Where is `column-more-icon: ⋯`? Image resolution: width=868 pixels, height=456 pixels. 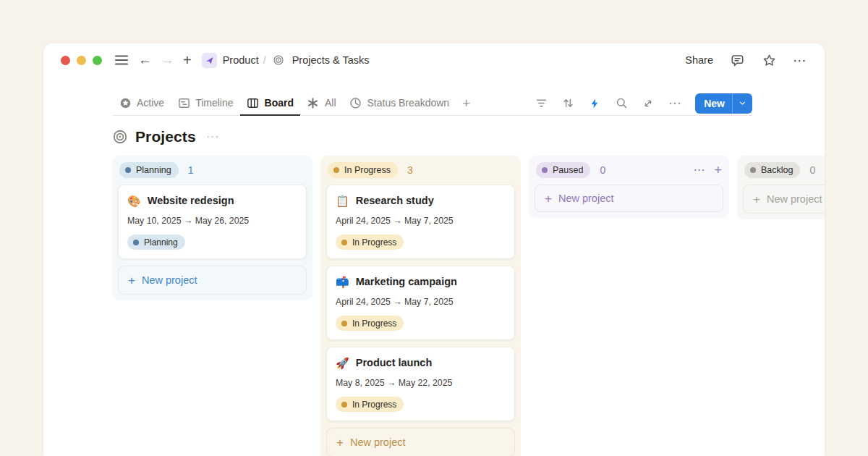 column-more-icon: ⋯ is located at coordinates (699, 170).